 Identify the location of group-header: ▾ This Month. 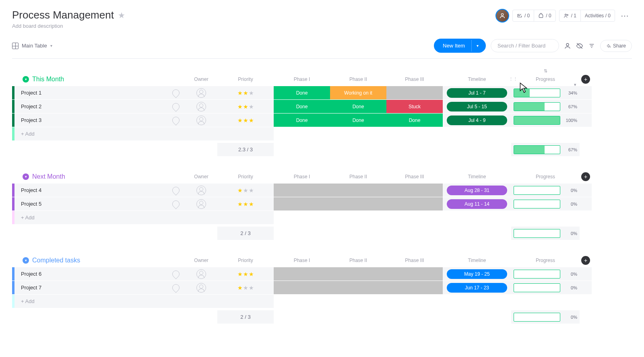
(99, 79).